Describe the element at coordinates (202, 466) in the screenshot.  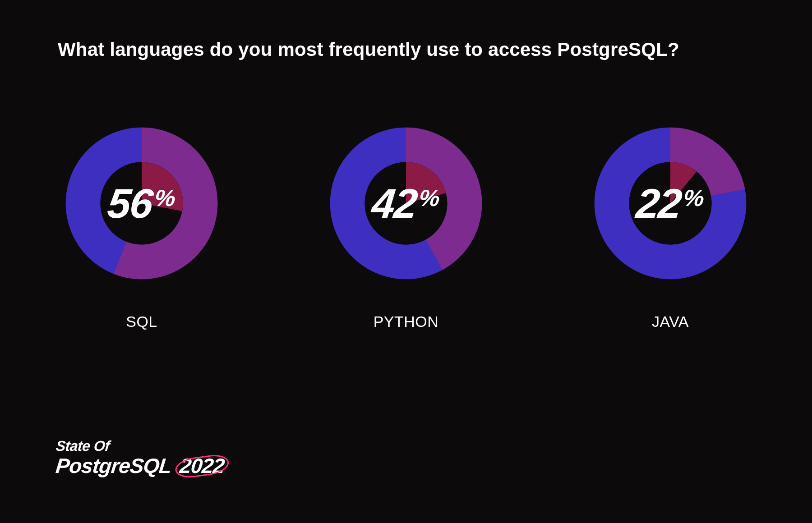
I see `footer-year: 2022` at that location.